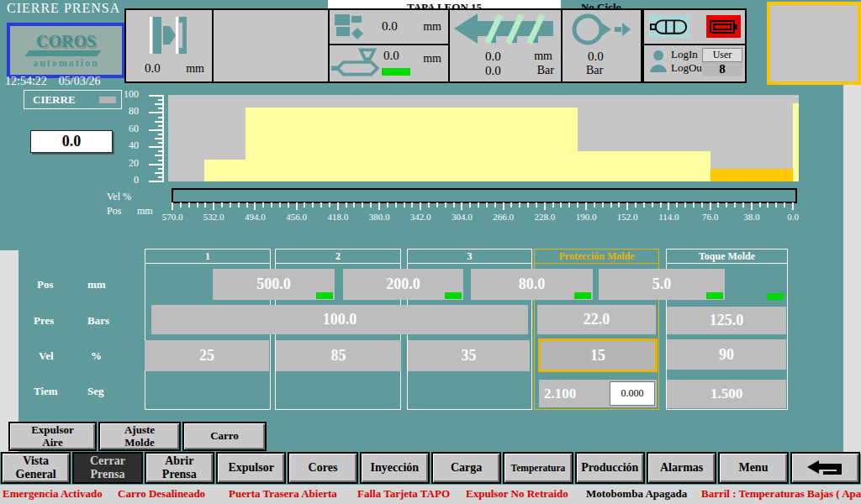  I want to click on vel-setpoint-toque: 90, so click(726, 354).